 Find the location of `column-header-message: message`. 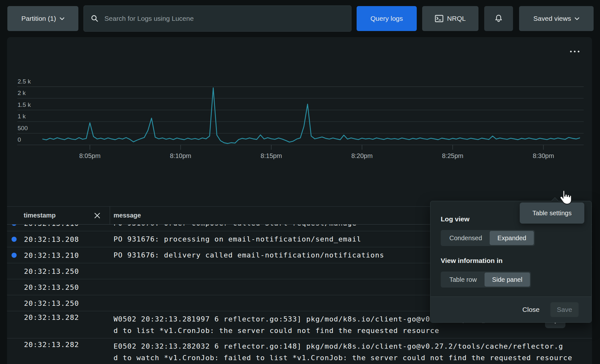

column-header-message: message is located at coordinates (125, 216).